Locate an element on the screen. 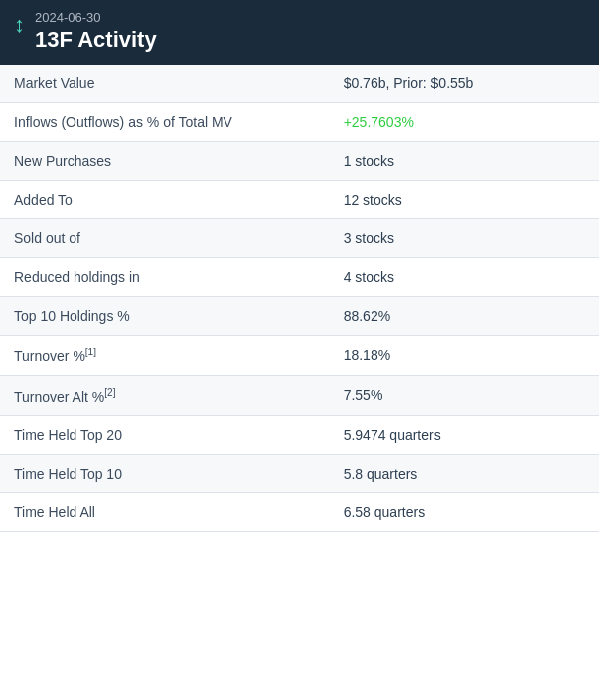 The image size is (599, 700). table-row: Inflows (Outflows) as % of Total MV+25.7… is located at coordinates (300, 123).